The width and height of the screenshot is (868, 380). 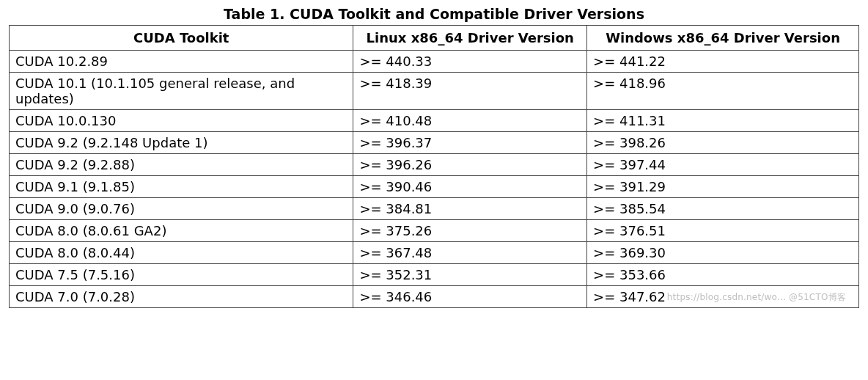 What do you see at coordinates (471, 62) in the screenshot?
I see `cell-linux-driver: >= 440.33` at bounding box center [471, 62].